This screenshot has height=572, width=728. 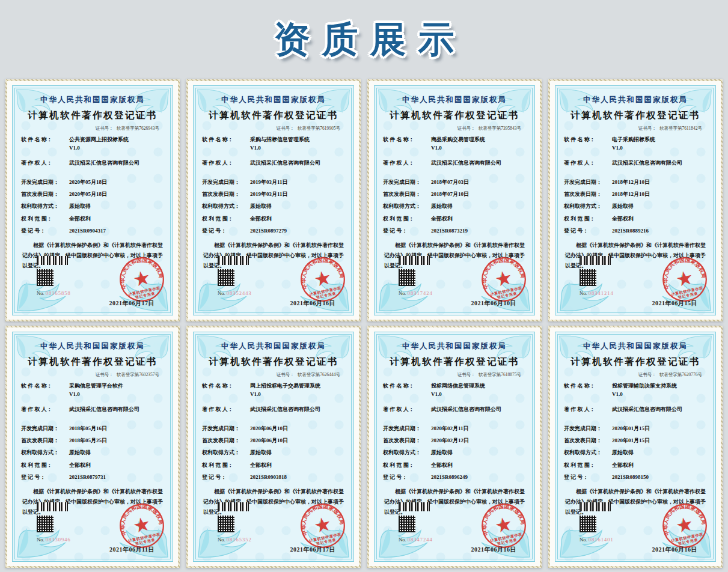 What do you see at coordinates (631, 195) in the screenshot?
I see `first-publish-date-value: 2018年12月10日` at bounding box center [631, 195].